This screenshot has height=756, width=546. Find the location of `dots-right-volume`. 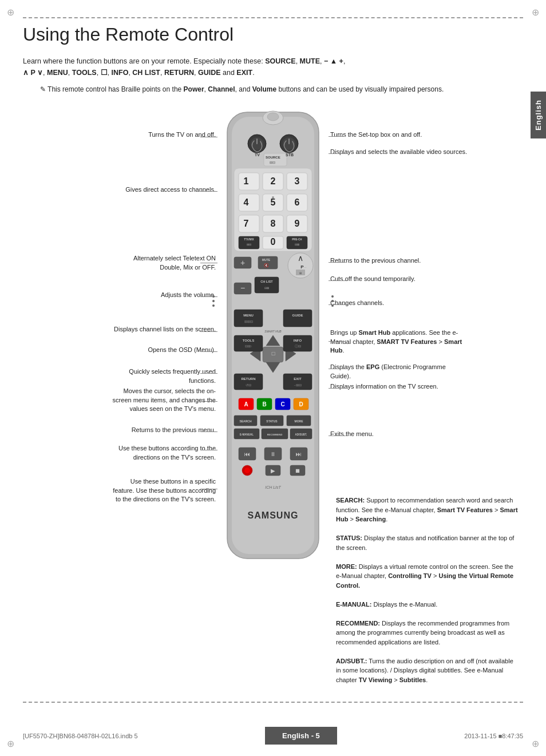

dots-right-volume is located at coordinates (333, 301).